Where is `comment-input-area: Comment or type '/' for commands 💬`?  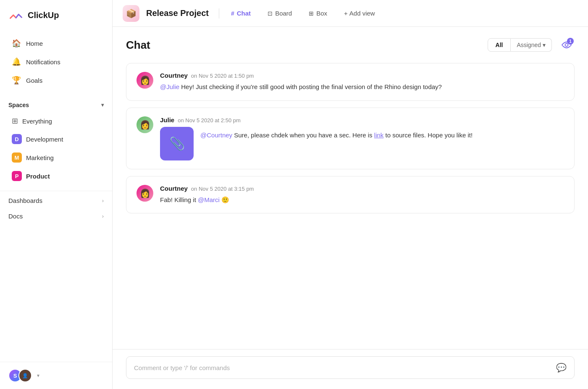
comment-input-area: Comment or type '/' for commands 💬 is located at coordinates (350, 368).